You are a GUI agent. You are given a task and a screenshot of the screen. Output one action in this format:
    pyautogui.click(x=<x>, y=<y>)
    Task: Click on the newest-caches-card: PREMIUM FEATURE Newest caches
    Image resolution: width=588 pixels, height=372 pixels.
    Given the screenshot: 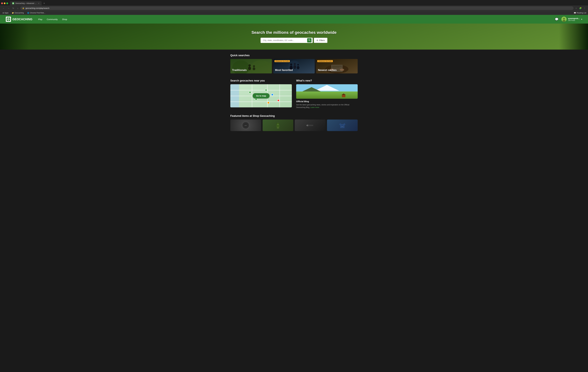 What is the action you would take?
    pyautogui.click(x=337, y=66)
    